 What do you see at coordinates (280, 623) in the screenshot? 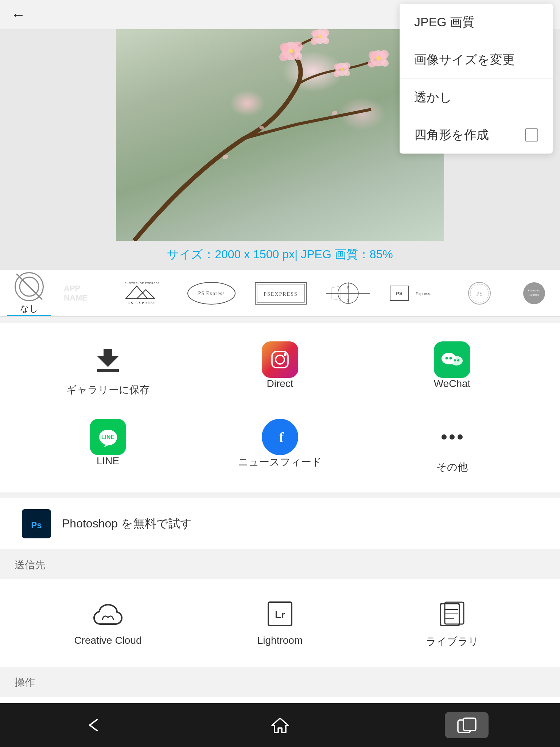
I see `send-lightroom: Lr Lightroom` at bounding box center [280, 623].